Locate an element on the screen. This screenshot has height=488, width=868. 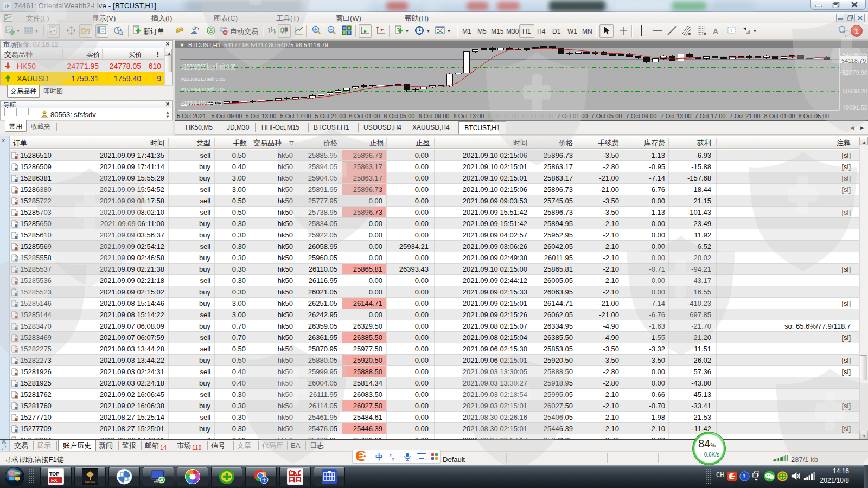
svg-text: FX is located at coordinates (54, 480).